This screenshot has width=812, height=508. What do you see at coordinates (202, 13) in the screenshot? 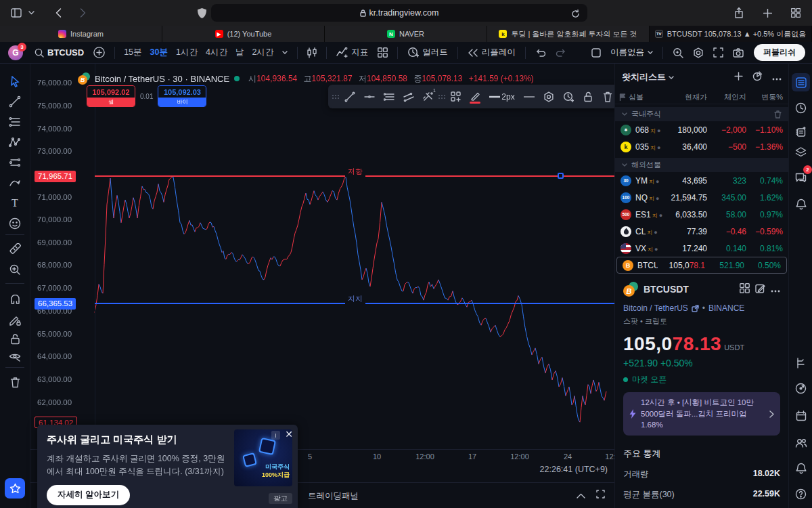
I see `privacy-shield-icon` at bounding box center [202, 13].